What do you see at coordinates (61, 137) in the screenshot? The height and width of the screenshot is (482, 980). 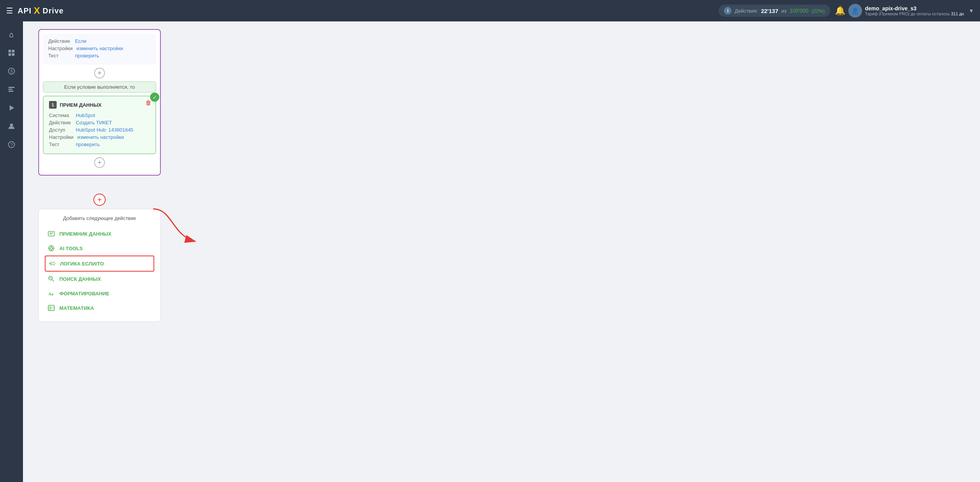 I see `receive-settings-label: Настройки` at bounding box center [61, 137].